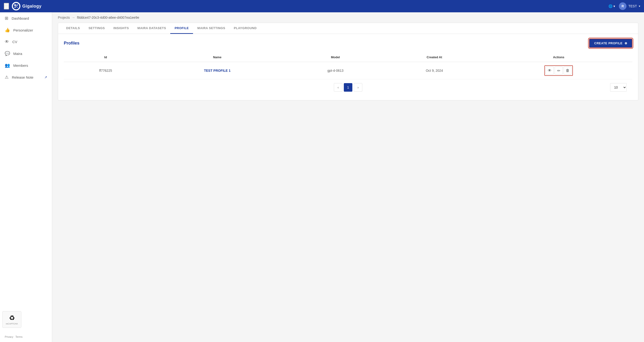 Image resolution: width=644 pixels, height=342 pixels. What do you see at coordinates (18, 54) in the screenshot?
I see `sidebar-label-maira: Maira` at bounding box center [18, 54].